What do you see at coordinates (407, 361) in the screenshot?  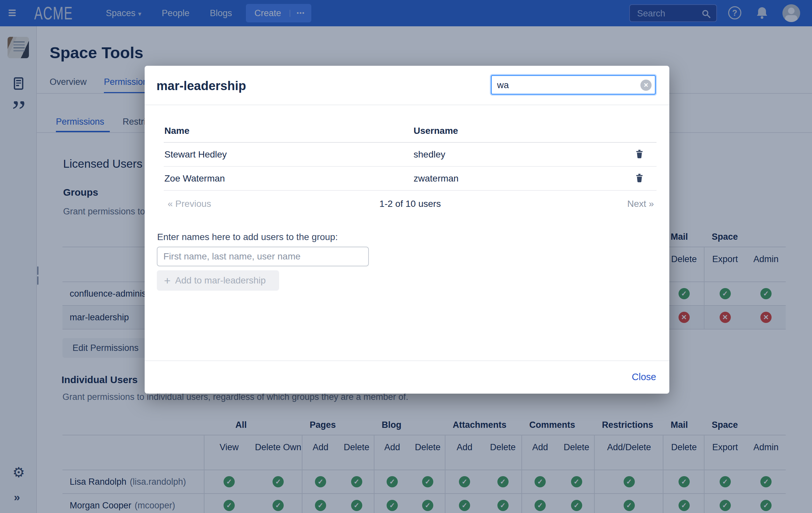 I see `dialog-footer-divider` at bounding box center [407, 361].